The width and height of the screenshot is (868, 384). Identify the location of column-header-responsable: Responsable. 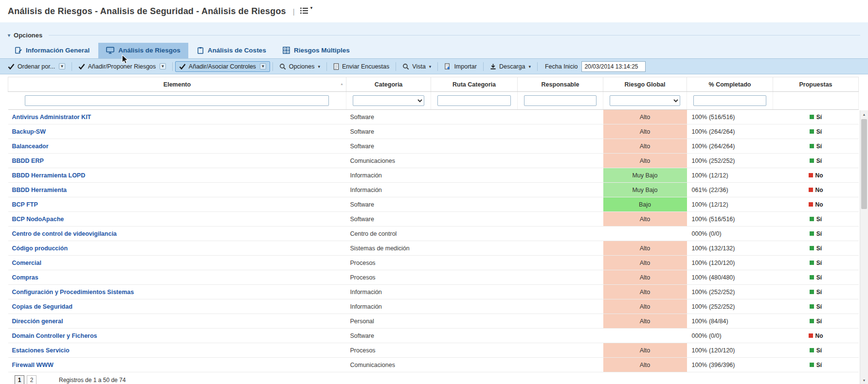
(561, 85).